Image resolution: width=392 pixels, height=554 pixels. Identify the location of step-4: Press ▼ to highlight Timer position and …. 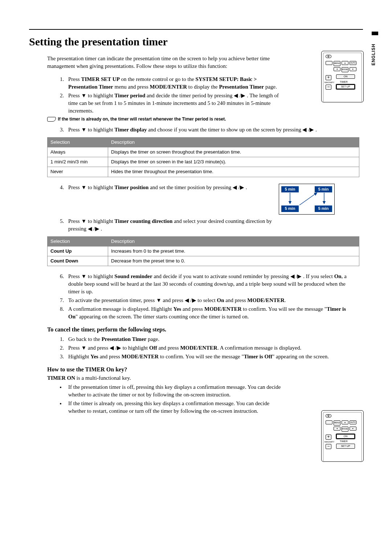
(180, 187).